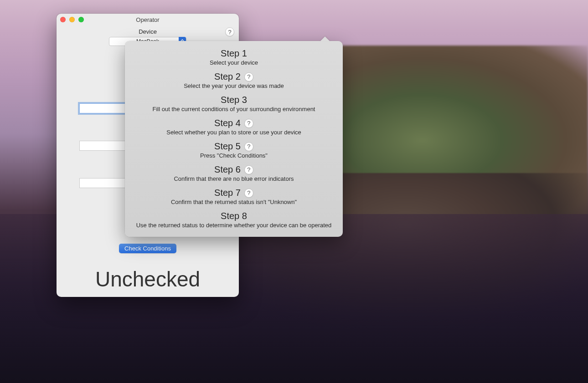 This screenshot has width=588, height=383. I want to click on help-step: Step 3Fill out the current conditions of…, so click(234, 104).